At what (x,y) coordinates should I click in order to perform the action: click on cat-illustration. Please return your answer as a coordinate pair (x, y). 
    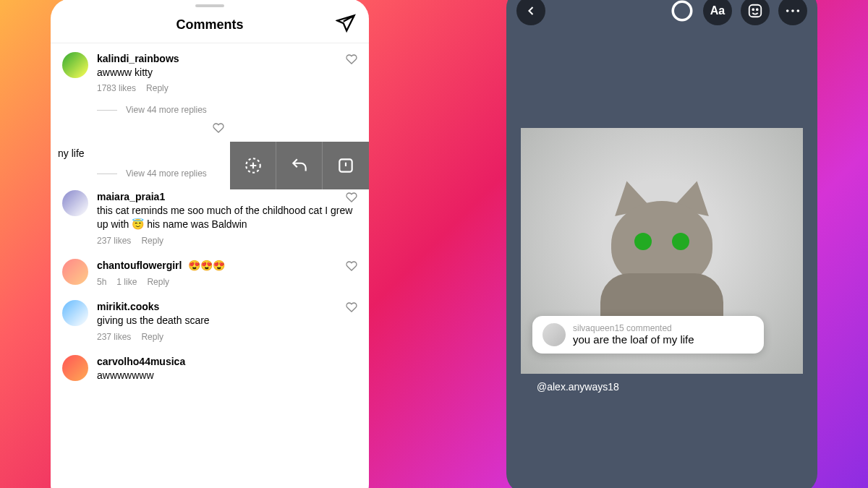
    Looking at the image, I should click on (662, 259).